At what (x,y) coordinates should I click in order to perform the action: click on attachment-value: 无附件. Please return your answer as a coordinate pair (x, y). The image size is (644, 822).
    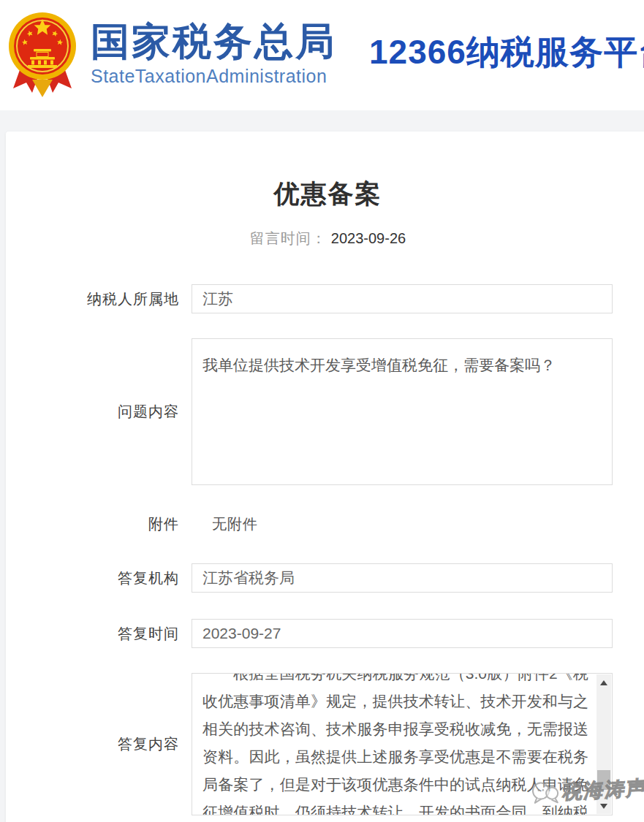
    Looking at the image, I should click on (402, 525).